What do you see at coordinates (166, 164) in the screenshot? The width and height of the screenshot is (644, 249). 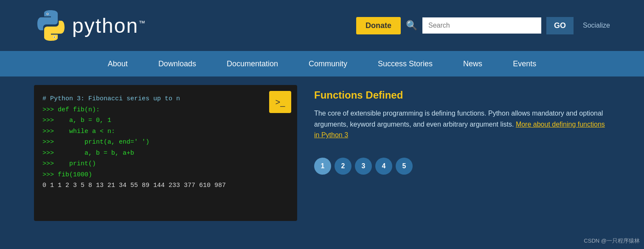 I see `code-line-7: >>> print()` at bounding box center [166, 164].